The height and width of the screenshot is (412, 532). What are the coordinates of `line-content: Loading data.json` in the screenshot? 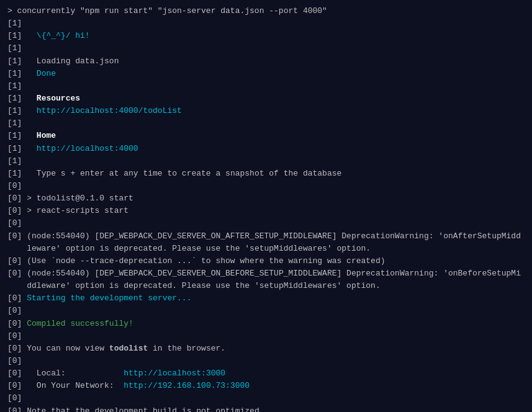 It's located at (276, 61).